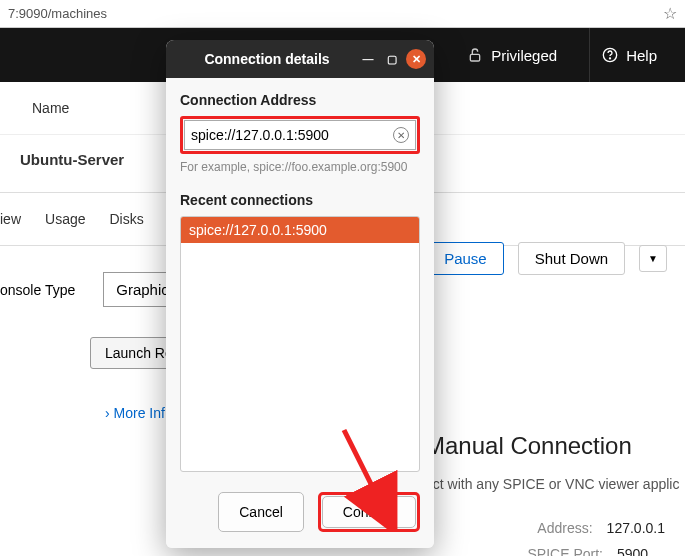 This screenshot has width=685, height=556. Describe the element at coordinates (300, 135) in the screenshot. I see `address-input-wrapper: ✕` at that location.